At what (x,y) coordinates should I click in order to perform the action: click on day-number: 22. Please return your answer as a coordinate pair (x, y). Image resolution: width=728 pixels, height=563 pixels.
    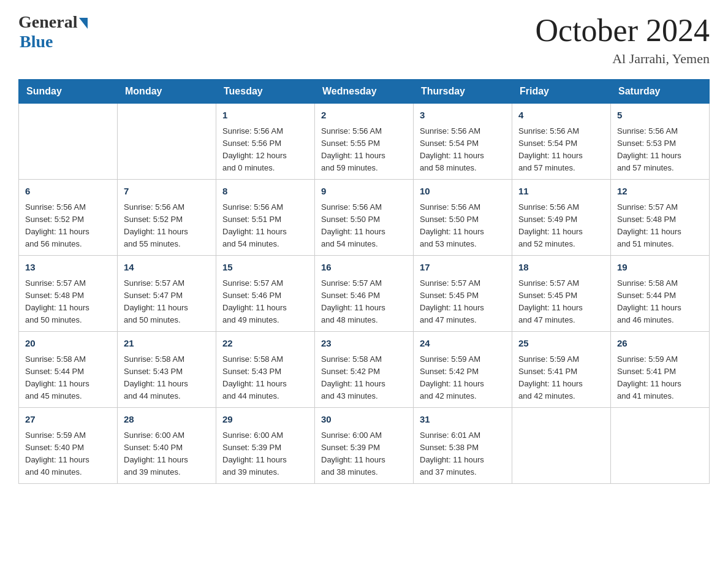
    Looking at the image, I should click on (265, 343).